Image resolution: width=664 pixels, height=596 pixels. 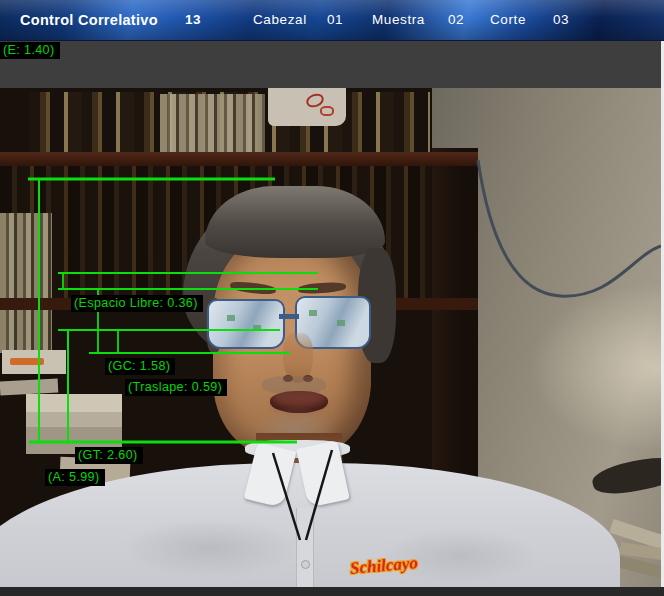 What do you see at coordinates (30, 50) in the screenshot?
I see `label-e: (E: 1.40)` at bounding box center [30, 50].